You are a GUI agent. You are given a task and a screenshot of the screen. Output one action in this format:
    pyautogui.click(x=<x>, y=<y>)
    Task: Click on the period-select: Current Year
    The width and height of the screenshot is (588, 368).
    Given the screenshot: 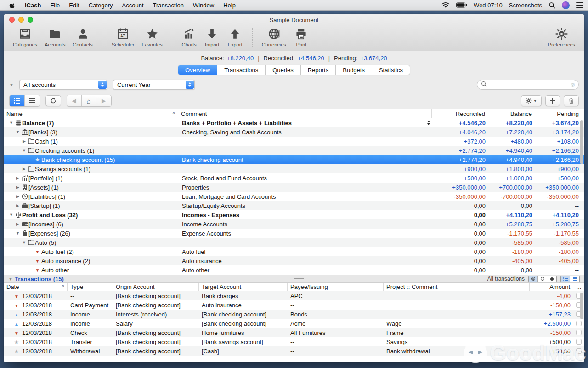 What is the action you would take?
    pyautogui.click(x=154, y=85)
    